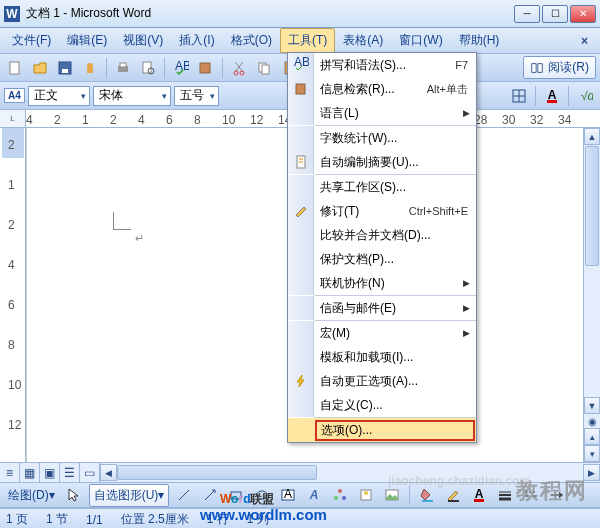 The height and width of the screenshot is (528, 600). Describe the element at coordinates (196, 96) in the screenshot. I see `fontsize-combo: 五号` at that location.